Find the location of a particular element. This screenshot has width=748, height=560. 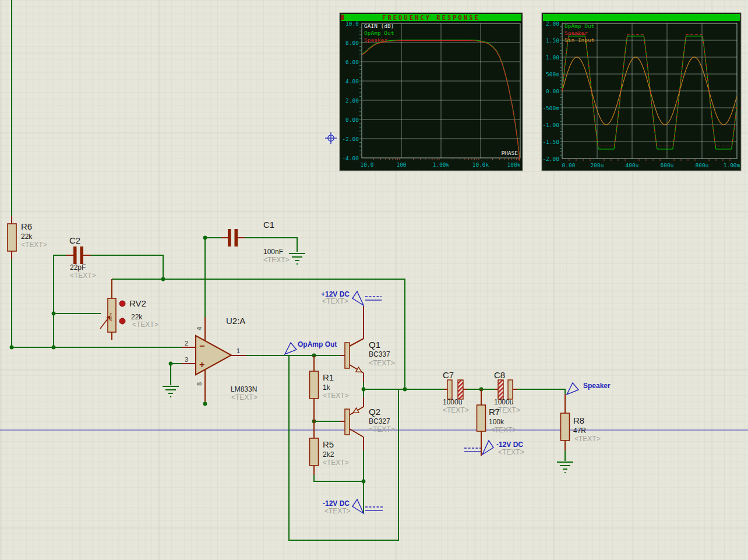

svg-text: -1.00 is located at coordinates (551, 125).